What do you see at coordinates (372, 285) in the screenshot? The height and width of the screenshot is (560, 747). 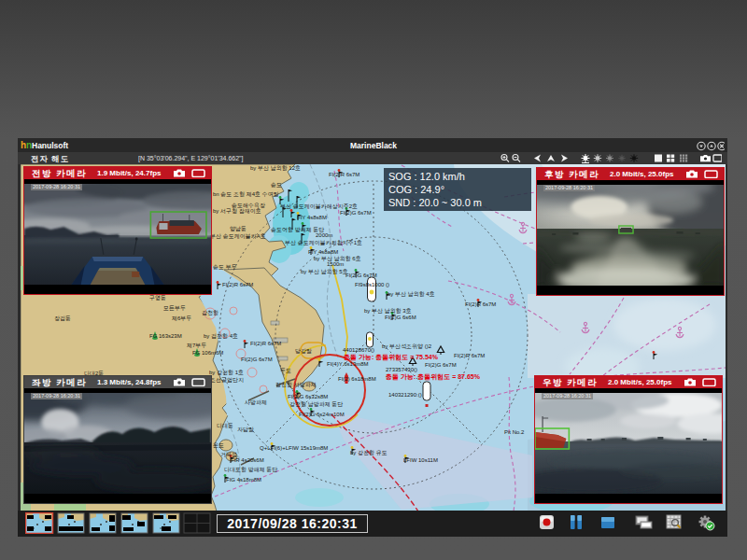 I see `svg-text: FI9s8s1000 ()` at bounding box center [372, 285].